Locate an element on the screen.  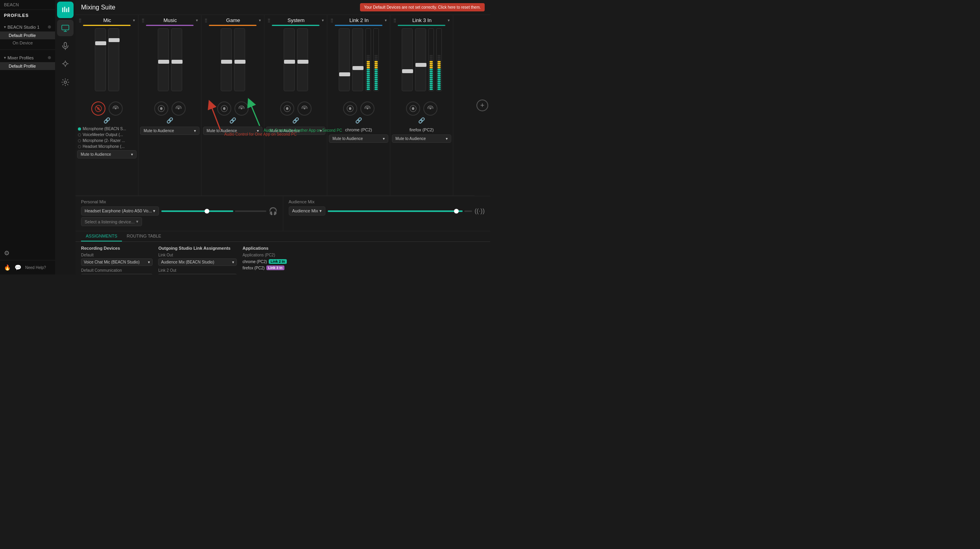
source-item: Headset Microphone (... is located at coordinates (107, 146).